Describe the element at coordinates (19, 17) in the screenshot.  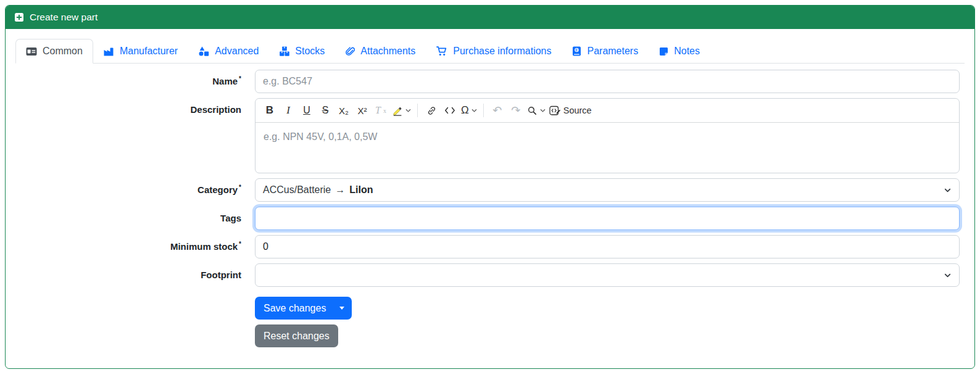
I see `plus-square-icon` at that location.